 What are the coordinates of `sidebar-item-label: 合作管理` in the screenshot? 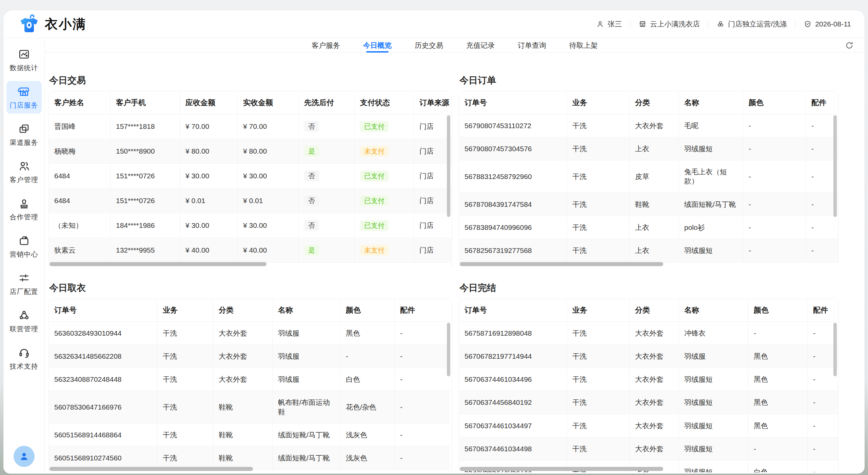 It's located at (24, 217).